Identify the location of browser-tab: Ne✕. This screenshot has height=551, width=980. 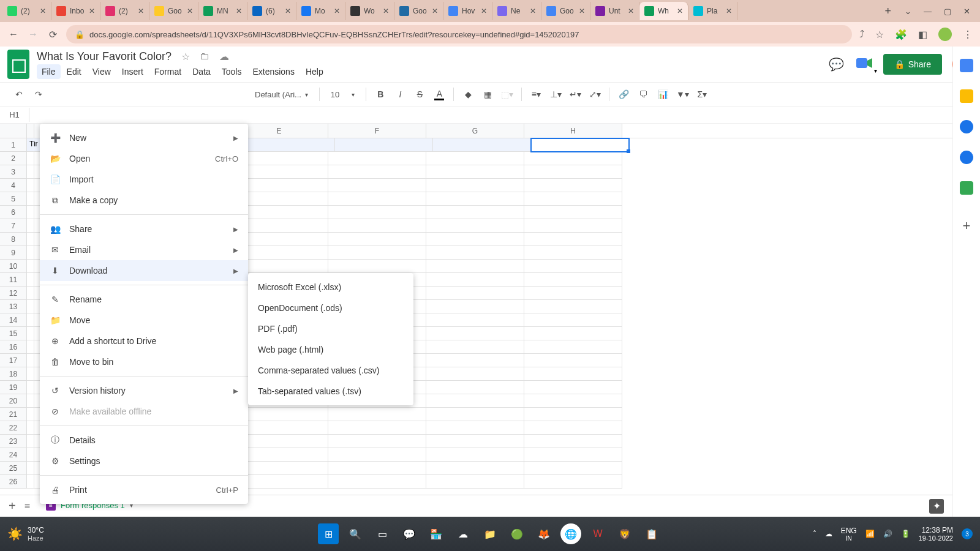
(517, 11).